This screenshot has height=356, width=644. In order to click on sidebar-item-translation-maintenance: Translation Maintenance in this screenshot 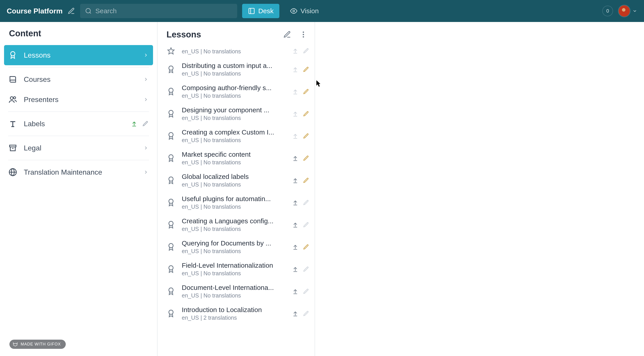, I will do `click(78, 172)`.